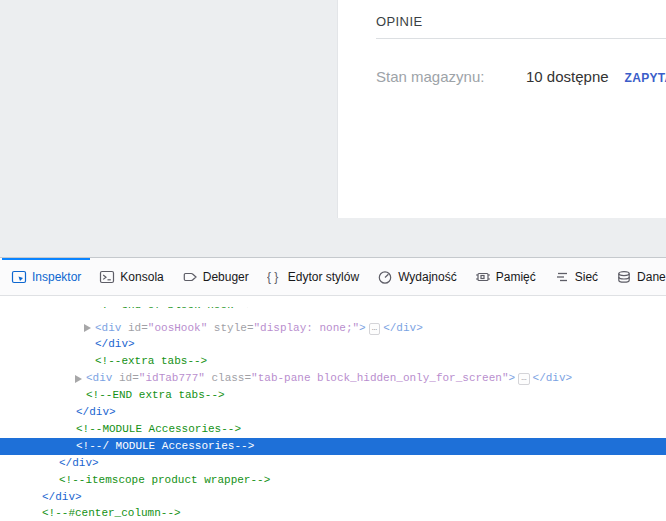 The image size is (666, 521). What do you see at coordinates (19, 277) in the screenshot?
I see `inspector-icon` at bounding box center [19, 277].